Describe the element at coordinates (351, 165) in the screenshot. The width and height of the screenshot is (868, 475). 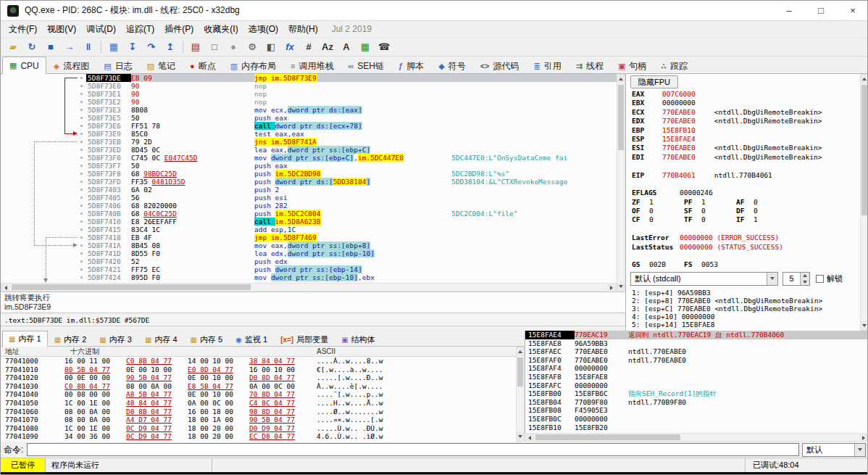
I see `disasm-row: 5D8F73F750push eax` at that location.